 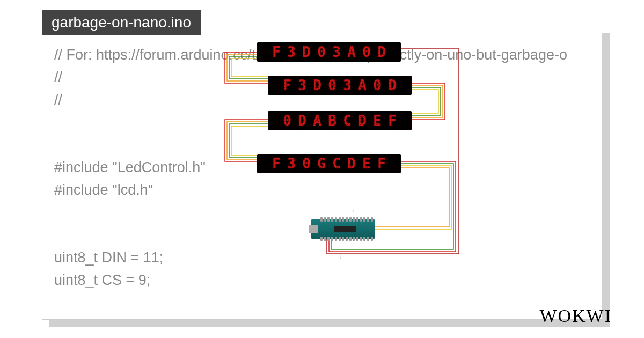 I want to click on arrow-down-icon, so click(x=340, y=256).